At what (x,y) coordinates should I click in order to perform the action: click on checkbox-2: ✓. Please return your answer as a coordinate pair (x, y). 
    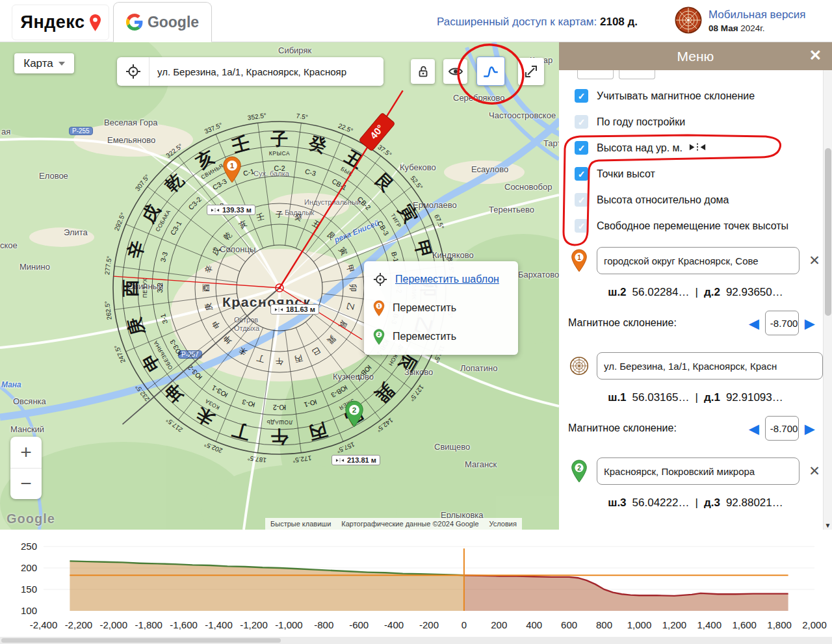
    Looking at the image, I should click on (581, 148).